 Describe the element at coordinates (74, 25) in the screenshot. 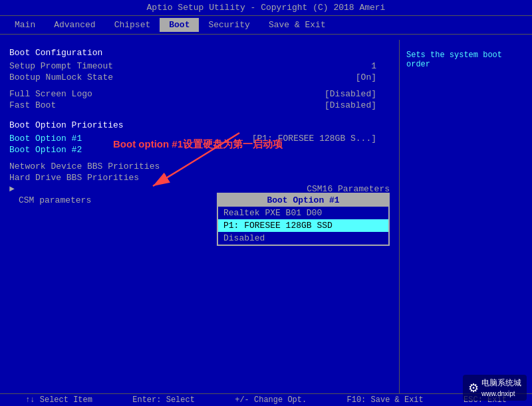

I see `menu-item-advanced: Advanced` at that location.